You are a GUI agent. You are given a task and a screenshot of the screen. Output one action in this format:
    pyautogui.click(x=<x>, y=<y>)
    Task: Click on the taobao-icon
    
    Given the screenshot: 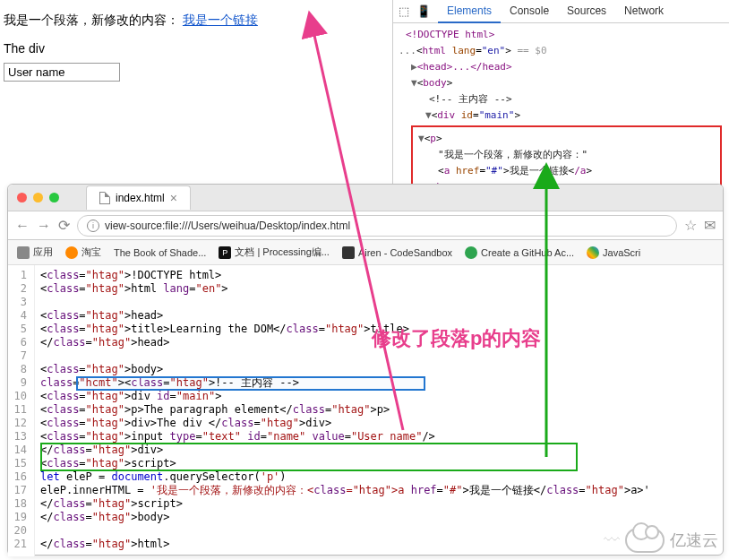 What is the action you would take?
    pyautogui.click(x=72, y=253)
    